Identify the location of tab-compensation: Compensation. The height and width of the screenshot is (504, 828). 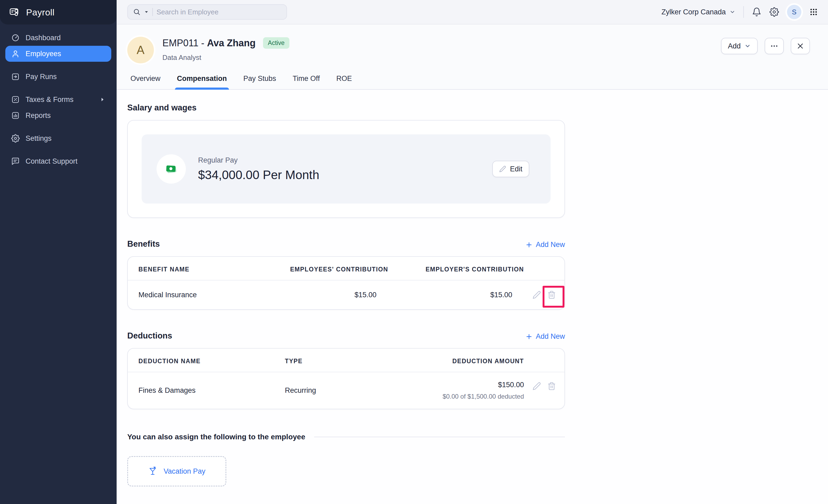
(202, 80).